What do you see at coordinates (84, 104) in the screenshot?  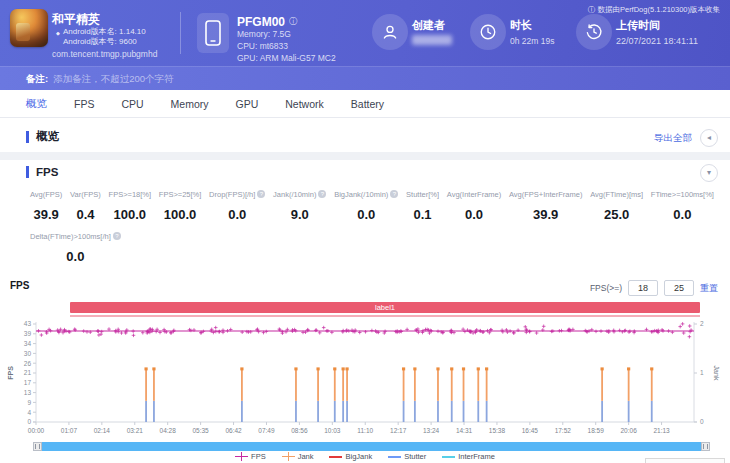 I see `tab-FPS: FPS` at bounding box center [84, 104].